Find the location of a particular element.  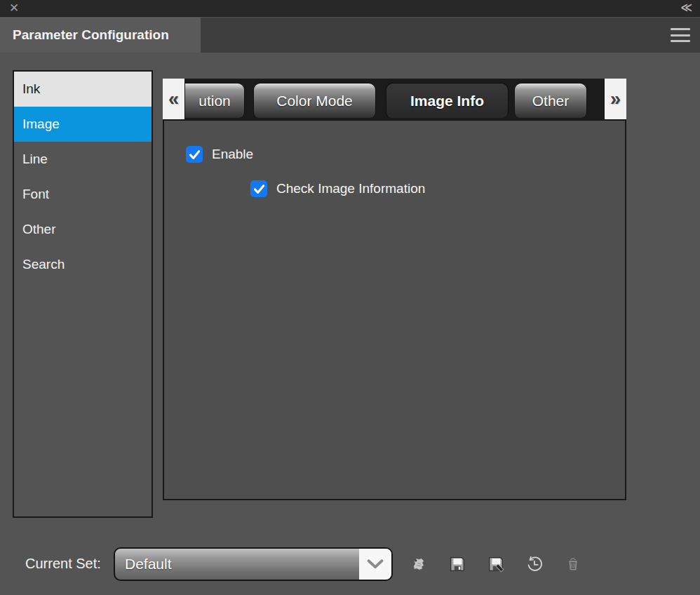

tab-other: Other is located at coordinates (551, 100).